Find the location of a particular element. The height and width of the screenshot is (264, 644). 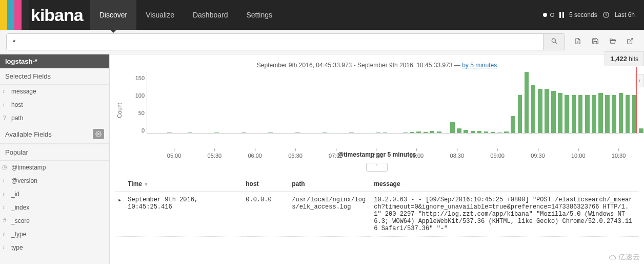

logo-text: kibana is located at coordinates (59, 15).